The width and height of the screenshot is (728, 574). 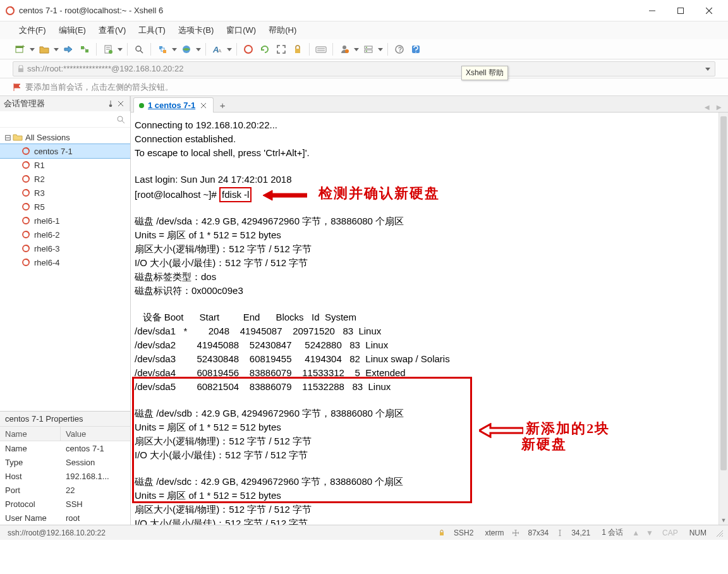 I want to click on open-folder-icon, so click(x=44, y=49).